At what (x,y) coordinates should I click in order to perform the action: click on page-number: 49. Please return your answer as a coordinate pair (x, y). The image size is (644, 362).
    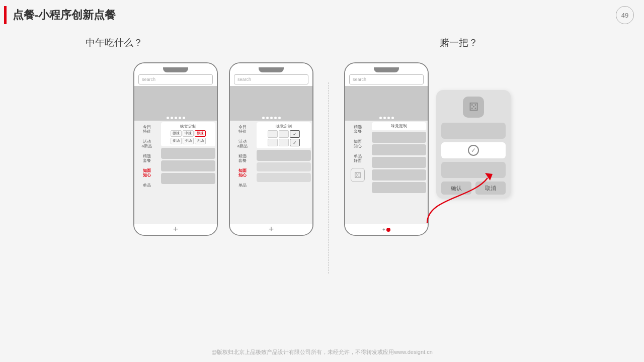
    Looking at the image, I should click on (625, 15).